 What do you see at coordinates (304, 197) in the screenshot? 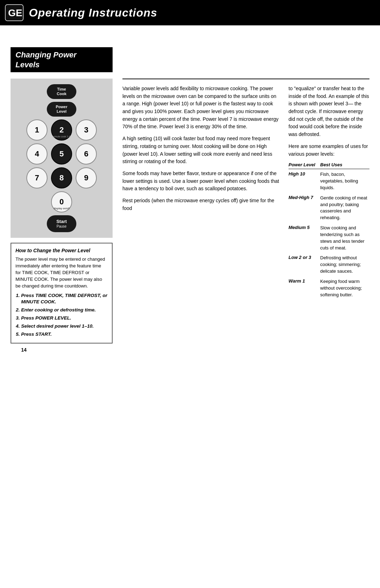
I see `level-medhigh7: Med-High 7` at bounding box center [304, 197].